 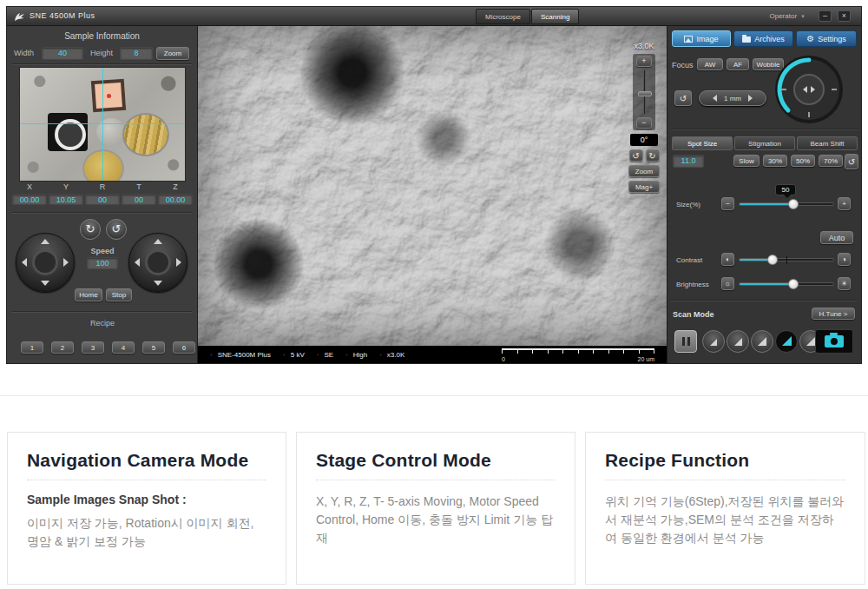 I want to click on brightness-high-icon: ☀, so click(x=844, y=283).